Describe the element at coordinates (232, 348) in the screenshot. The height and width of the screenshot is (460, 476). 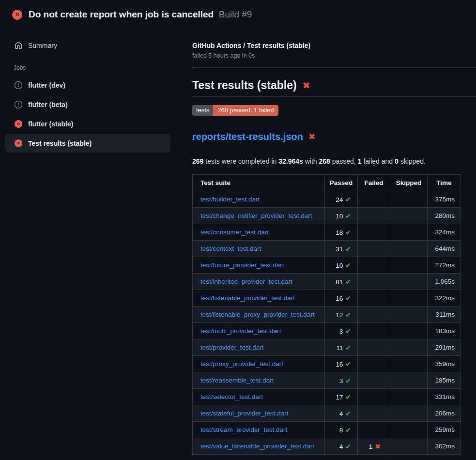
I see `test-suite-link: test/provider_test.dart` at that location.